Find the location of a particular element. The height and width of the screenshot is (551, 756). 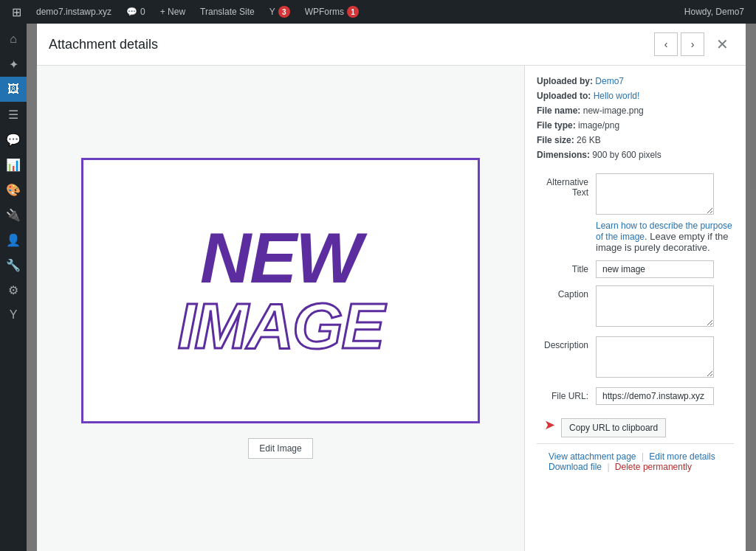

new-text: NEW is located at coordinates (281, 258).